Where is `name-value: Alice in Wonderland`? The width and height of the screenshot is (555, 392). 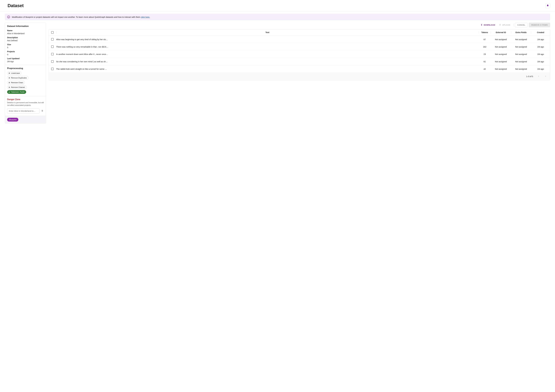
name-value: Alice in Wonderland is located at coordinates (26, 33).